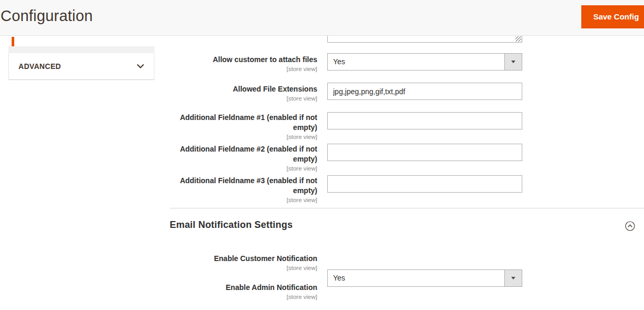 The width and height of the screenshot is (644, 310). What do you see at coordinates (322, 18) in the screenshot?
I see `page-header: Configuration Save Config` at bounding box center [322, 18].